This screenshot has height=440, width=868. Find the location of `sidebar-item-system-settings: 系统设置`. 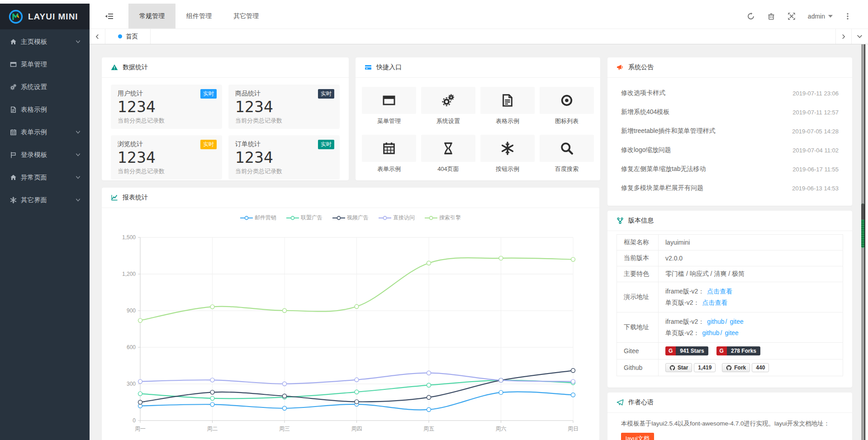

sidebar-item-system-settings: 系统设置 is located at coordinates (45, 87).